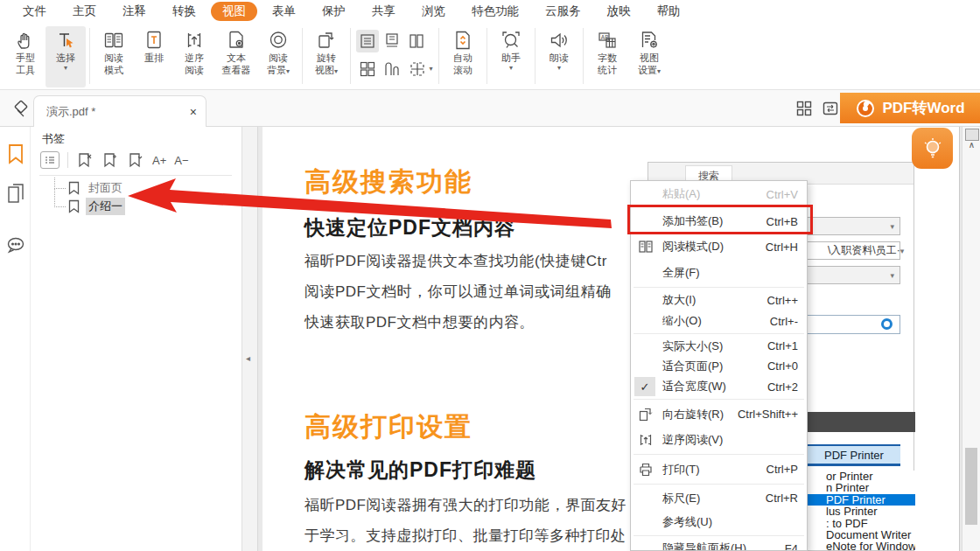 Image resolution: width=980 pixels, height=551 pixels. I want to click on panel-splitter, so click(250, 339).